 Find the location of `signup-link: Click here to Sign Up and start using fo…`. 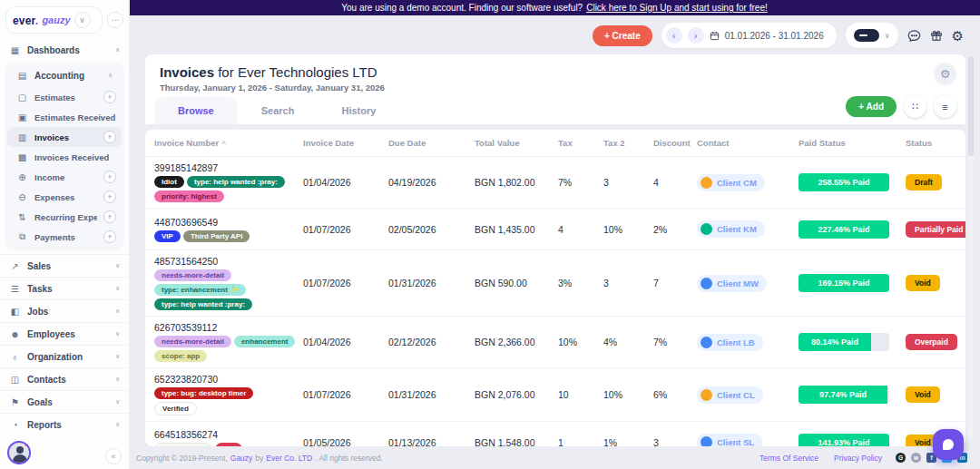

signup-link: Click here to Sign Up and start using fo… is located at coordinates (677, 7).